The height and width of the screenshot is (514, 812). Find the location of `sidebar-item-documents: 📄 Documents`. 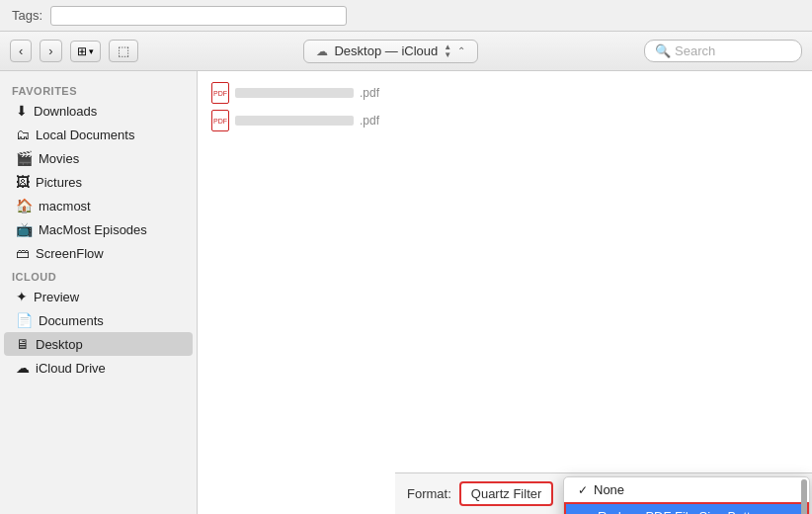

sidebar-item-documents: 📄 Documents is located at coordinates (99, 320).